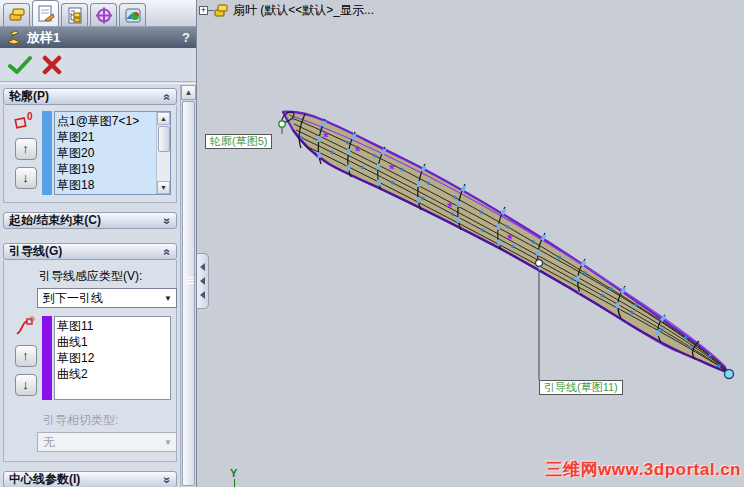 The width and height of the screenshot is (744, 487). I want to click on cancel-button, so click(52, 65).